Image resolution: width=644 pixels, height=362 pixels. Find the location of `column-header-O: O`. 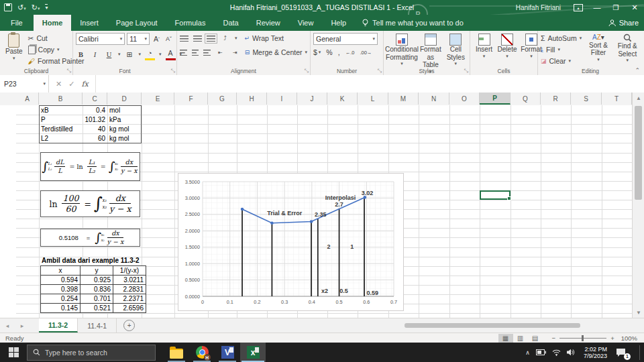

column-header-O: O is located at coordinates (464, 99).